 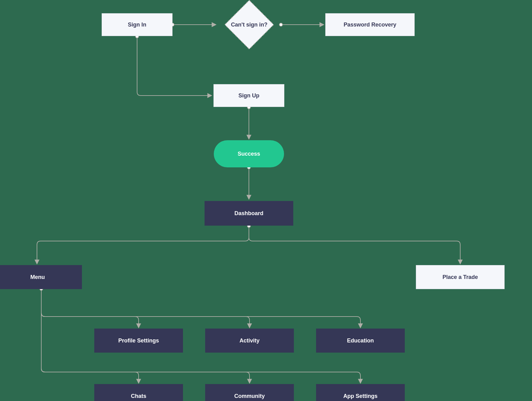 I want to click on node-cant-sign-in: Can't sign in?, so click(x=249, y=28).